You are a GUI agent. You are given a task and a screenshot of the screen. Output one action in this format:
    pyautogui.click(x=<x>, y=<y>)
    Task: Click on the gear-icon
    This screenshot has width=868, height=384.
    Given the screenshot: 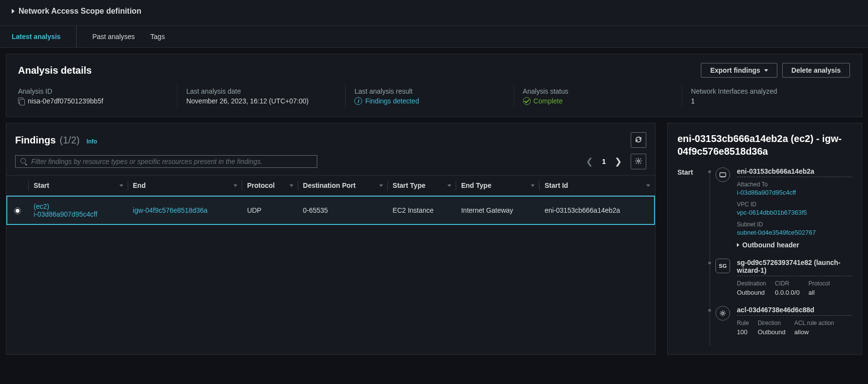 What is the action you would take?
    pyautogui.click(x=638, y=162)
    